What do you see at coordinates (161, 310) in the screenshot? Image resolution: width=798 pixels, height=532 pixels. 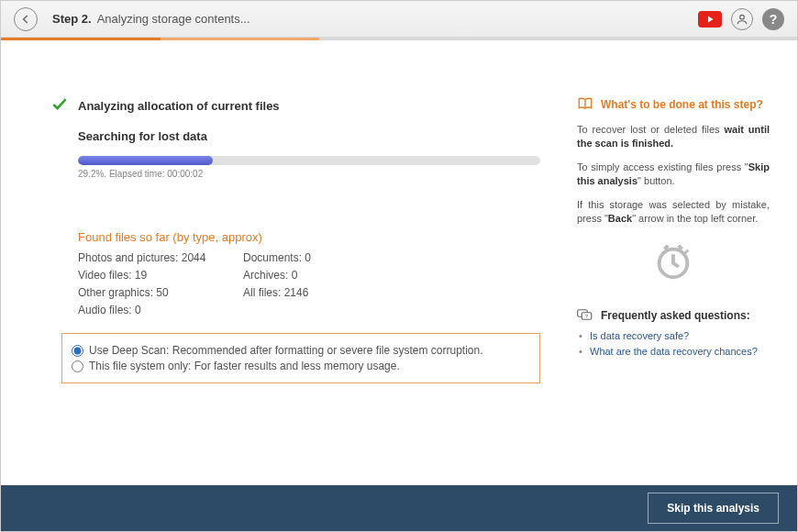 I see `found-audio: Audio files: 0` at bounding box center [161, 310].